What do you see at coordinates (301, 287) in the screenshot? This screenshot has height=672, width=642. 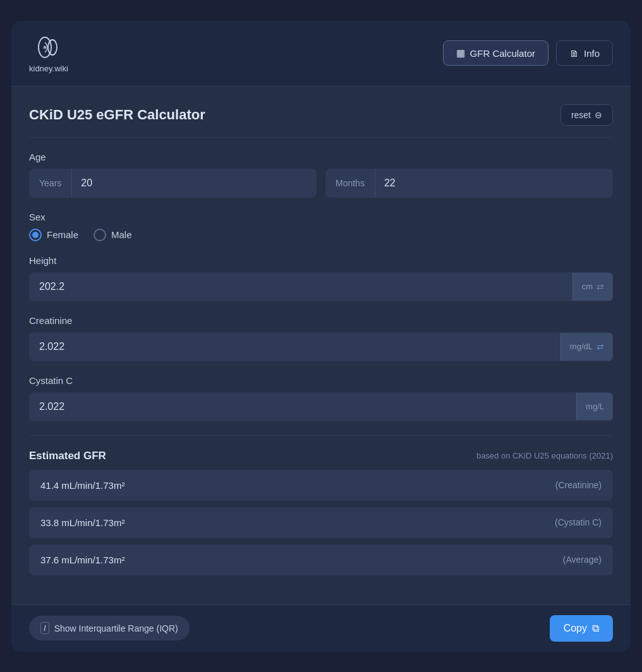 I see `height-input` at bounding box center [301, 287].